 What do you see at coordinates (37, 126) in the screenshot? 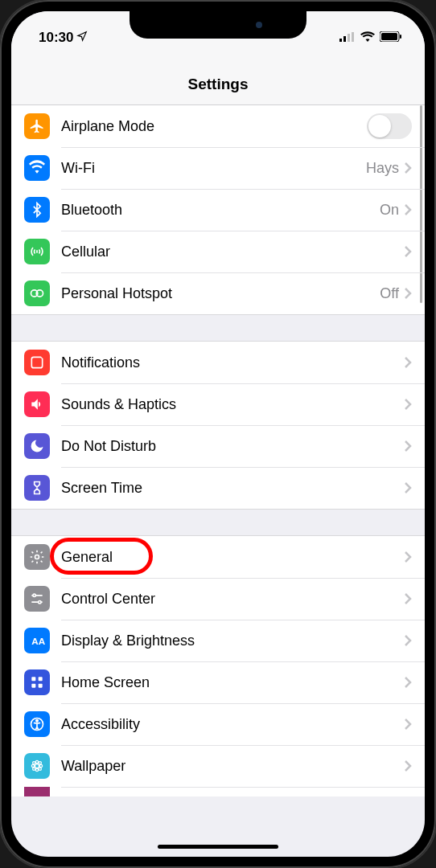
I see `airplane-icon` at bounding box center [37, 126].